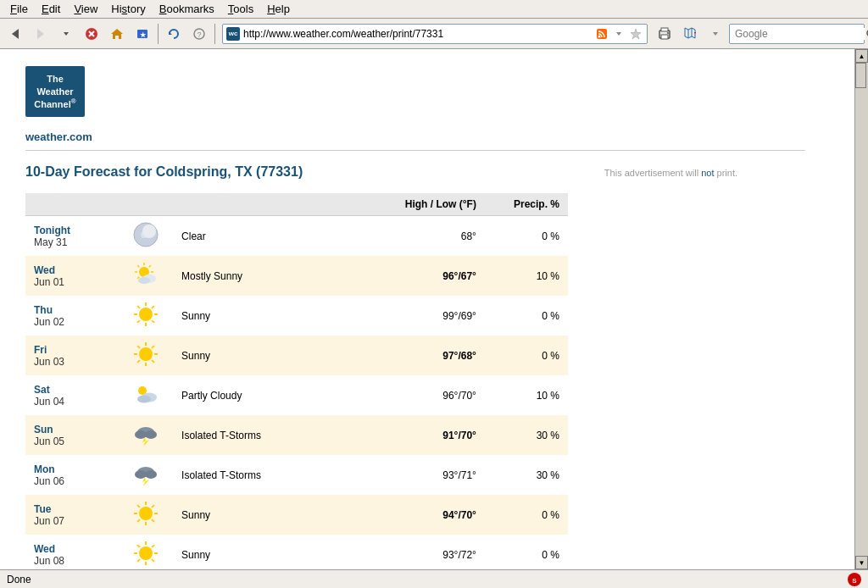 The width and height of the screenshot is (868, 588). I want to click on scrollbar: ▲ ▼, so click(861, 309).